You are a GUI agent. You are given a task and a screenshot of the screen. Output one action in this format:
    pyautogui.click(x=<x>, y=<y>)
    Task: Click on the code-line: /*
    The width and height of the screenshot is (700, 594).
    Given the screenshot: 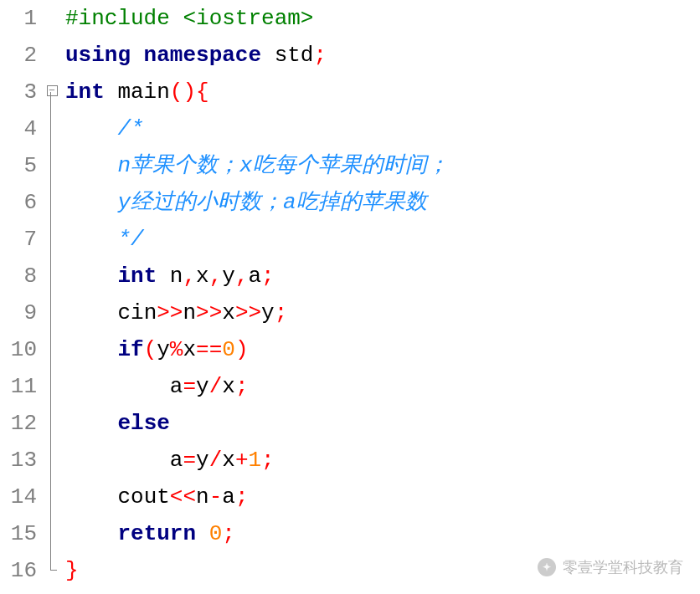 What is the action you would take?
    pyautogui.click(x=383, y=129)
    